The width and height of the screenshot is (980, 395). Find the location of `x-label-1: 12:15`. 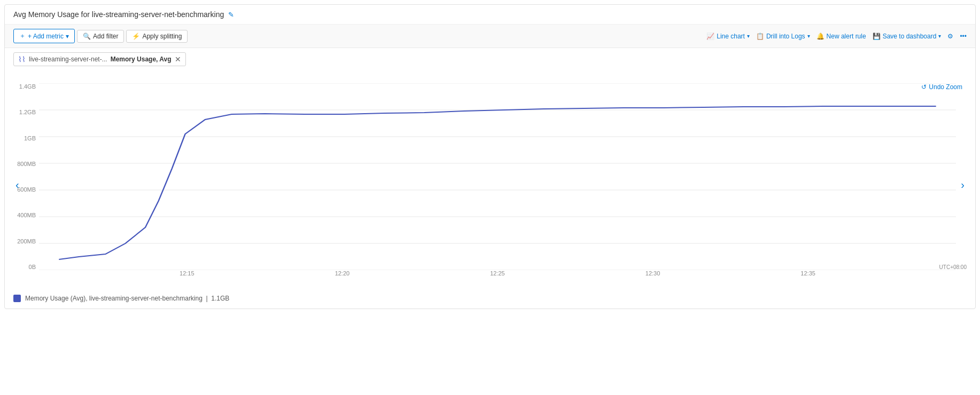

x-label-1: 12:15 is located at coordinates (187, 273).